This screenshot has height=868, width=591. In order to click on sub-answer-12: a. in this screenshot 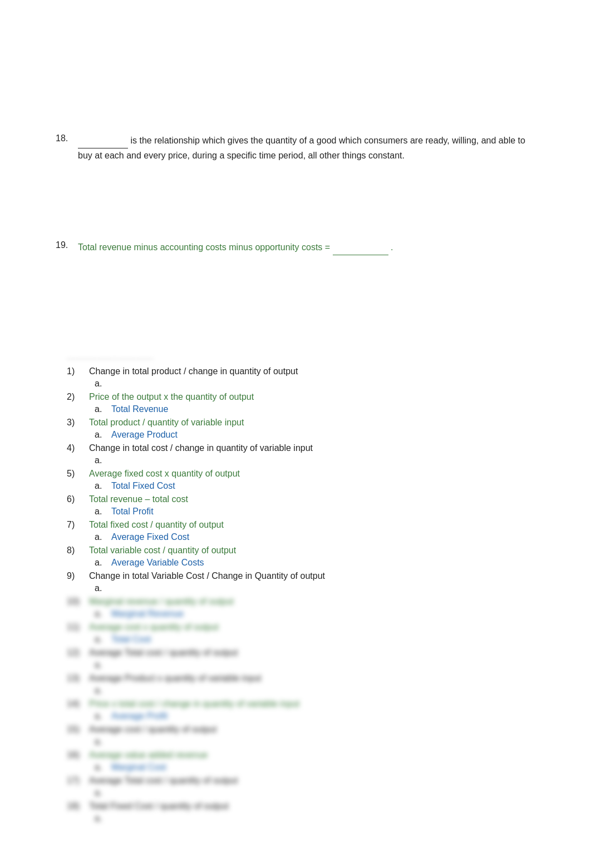, I will do `click(315, 665)`.